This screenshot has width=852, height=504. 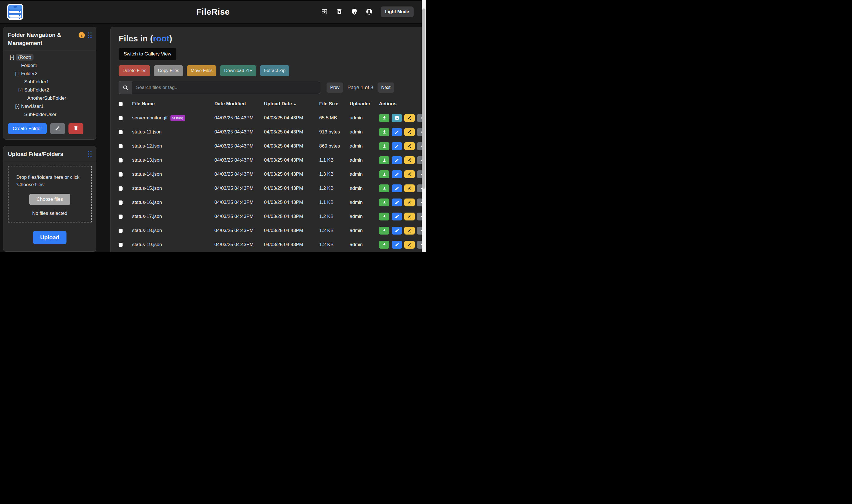 I want to click on admin-shield-icon, so click(x=354, y=12).